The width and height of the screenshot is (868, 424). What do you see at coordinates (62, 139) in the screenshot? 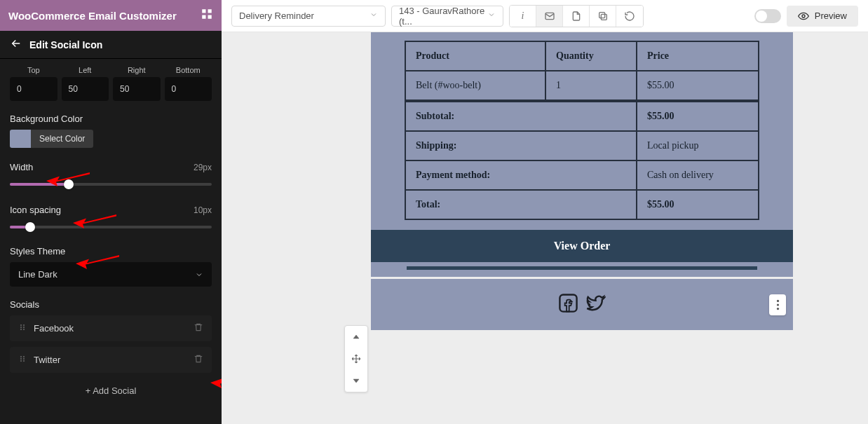
I see `select-color-button: Select Color` at bounding box center [62, 139].